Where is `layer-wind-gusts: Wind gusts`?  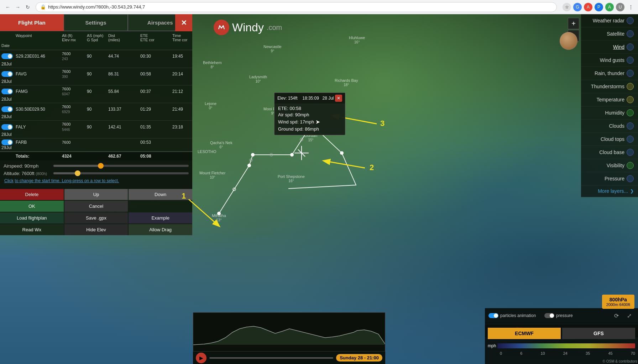 layer-wind-gusts: Wind gusts is located at coordinates (610, 60).